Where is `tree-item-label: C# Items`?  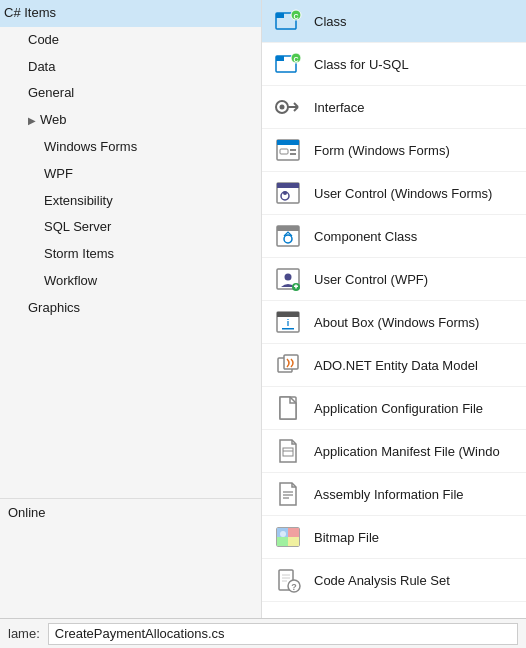 tree-item-label: C# Items is located at coordinates (30, 12).